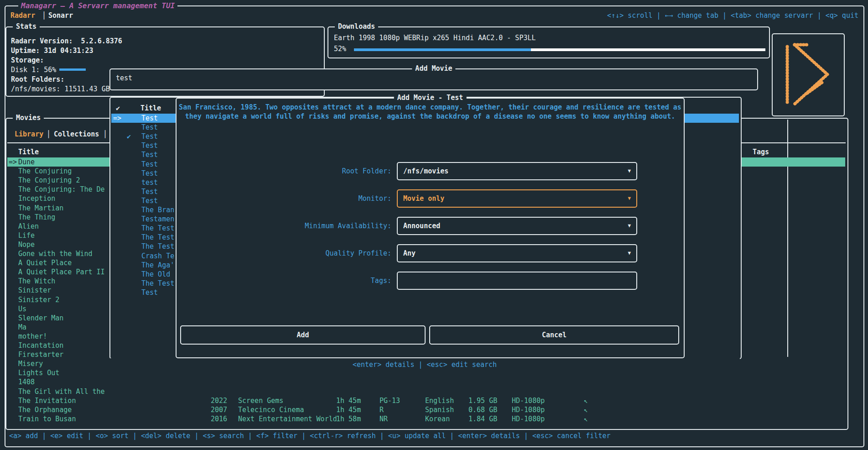  What do you see at coordinates (435, 38) in the screenshot?
I see `download-item: Earth 1998 1080p WEBRip x265 Hindi AAC2.…` at bounding box center [435, 38].